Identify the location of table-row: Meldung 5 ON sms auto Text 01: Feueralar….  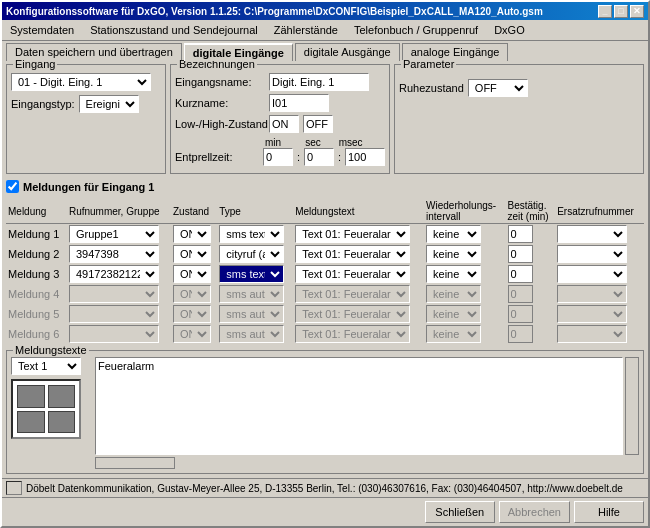
(325, 314).